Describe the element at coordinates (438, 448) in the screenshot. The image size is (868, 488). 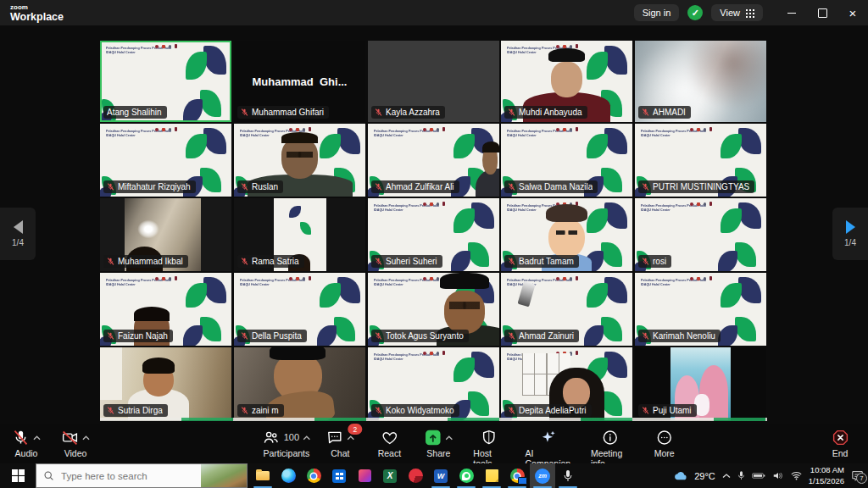
I see `share-button: Share` at that location.